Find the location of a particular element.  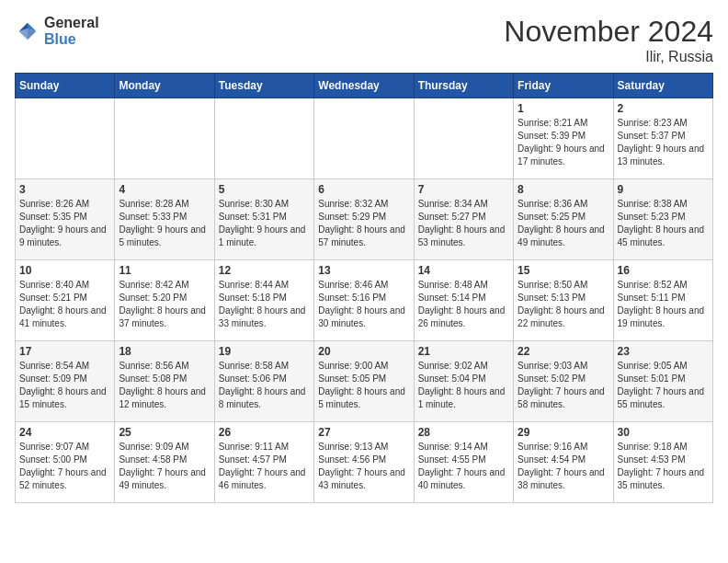

day-number: 9 is located at coordinates (664, 190).